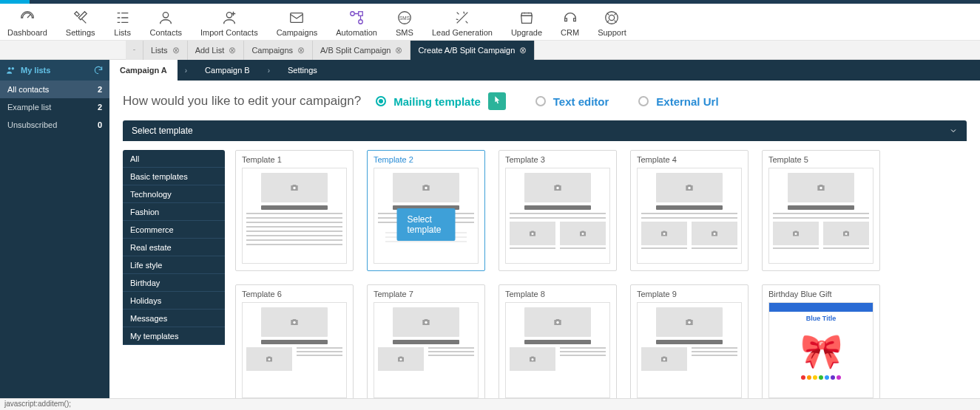  Describe the element at coordinates (362, 50) in the screenshot. I see `tab-a-b-split-campaign: A/B Split Campaign⊗` at that location.